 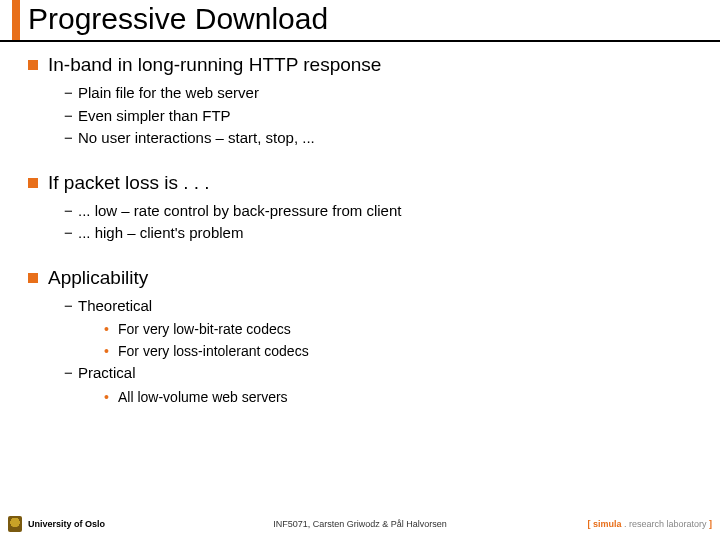 I want to click on footer-center: INF5071, Carsten Griwodz & Pål Halvorsen, so click(x=360, y=524).